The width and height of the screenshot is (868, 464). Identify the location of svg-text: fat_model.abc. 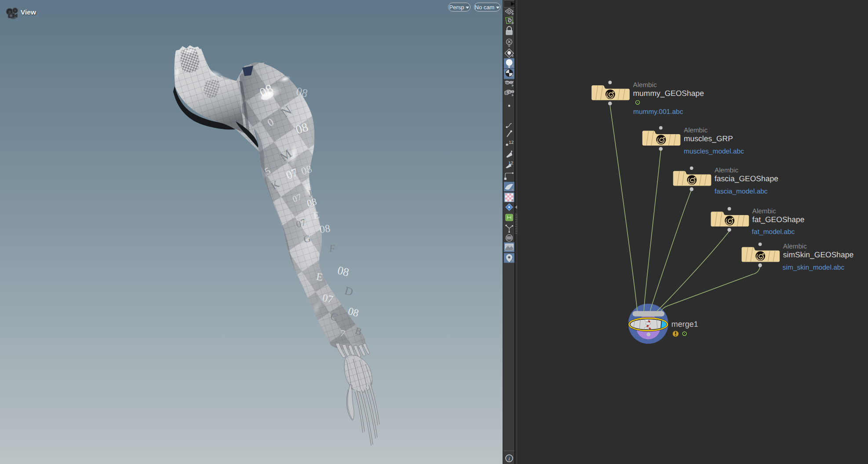
(773, 232).